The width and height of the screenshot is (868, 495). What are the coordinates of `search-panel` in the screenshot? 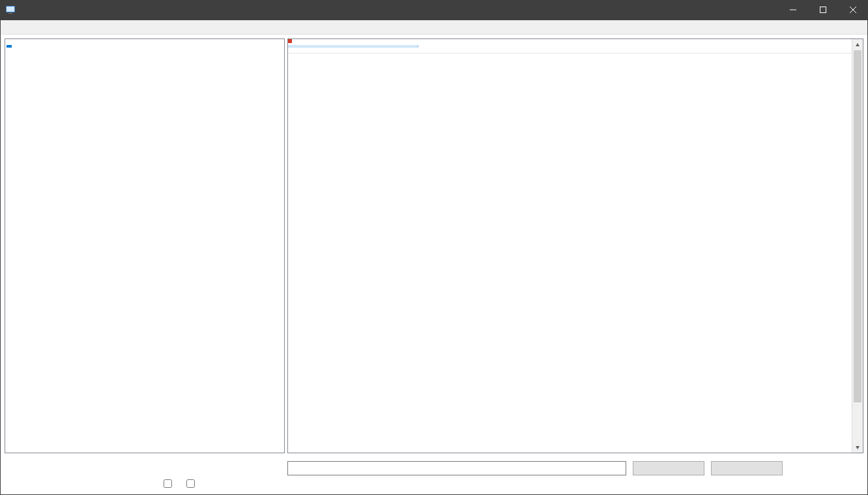 It's located at (434, 476).